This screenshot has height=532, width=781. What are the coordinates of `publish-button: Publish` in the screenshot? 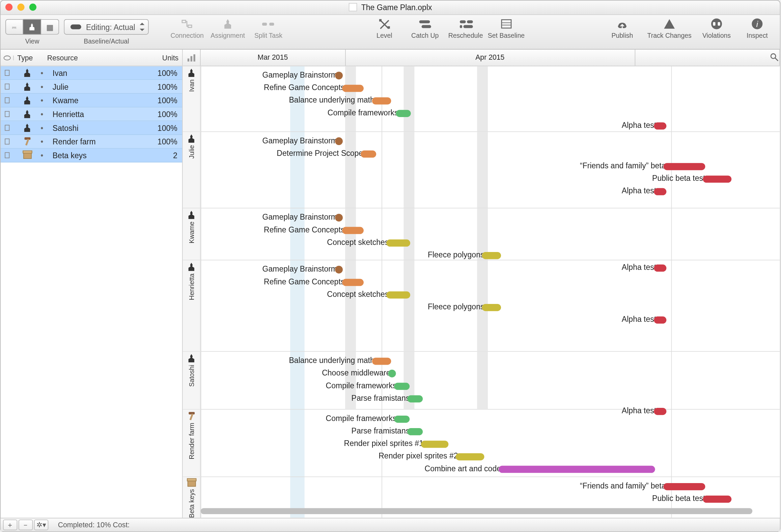 It's located at (622, 32).